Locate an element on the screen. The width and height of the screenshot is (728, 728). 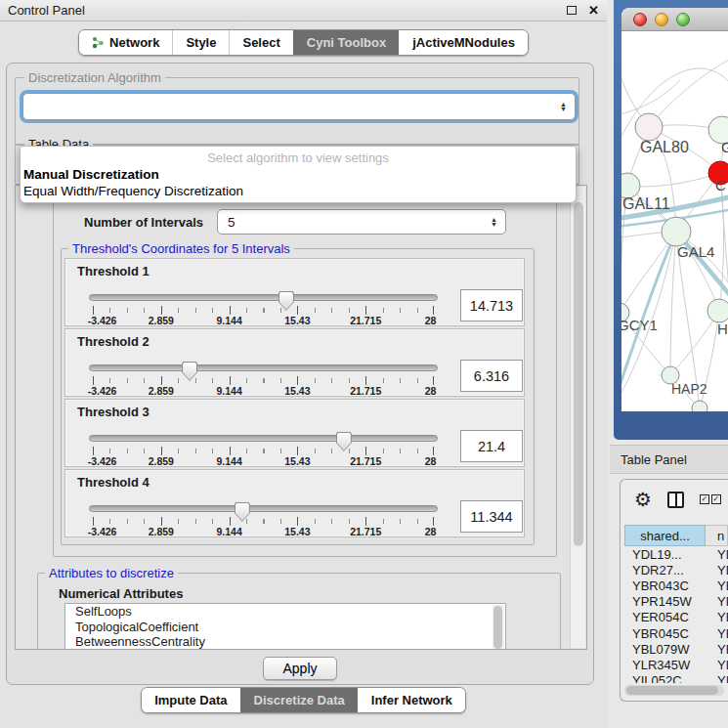
close-traffic-light is located at coordinates (640, 20).